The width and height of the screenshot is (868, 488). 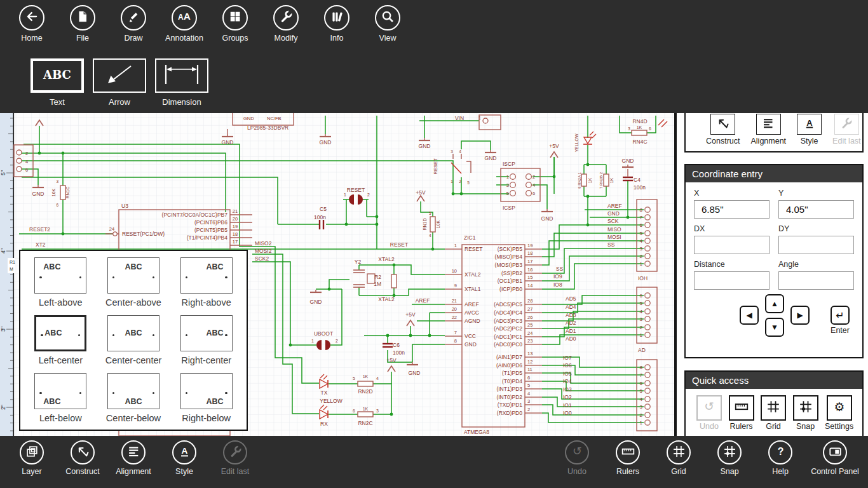 What do you see at coordinates (133, 282) in the screenshot?
I see `align-option-center-above: ABCCenter-above` at bounding box center [133, 282].